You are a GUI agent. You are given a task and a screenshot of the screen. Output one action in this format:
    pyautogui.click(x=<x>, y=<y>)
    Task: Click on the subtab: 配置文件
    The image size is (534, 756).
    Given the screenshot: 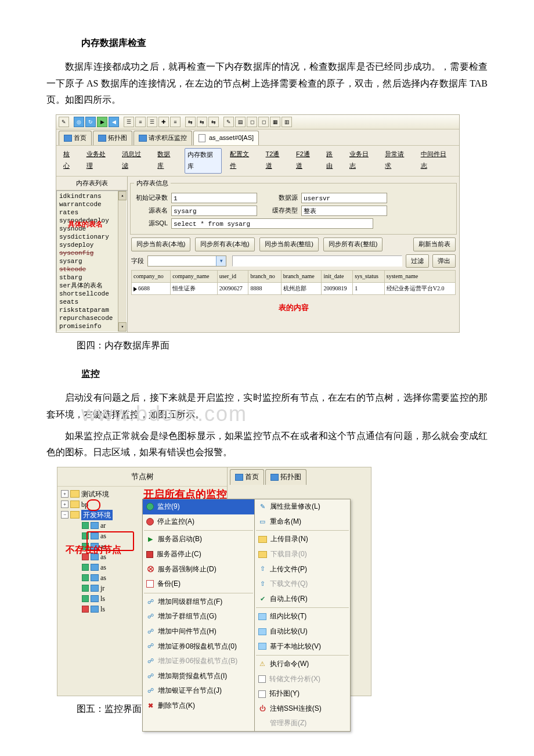 What is the action you would take?
    pyautogui.click(x=243, y=161)
    